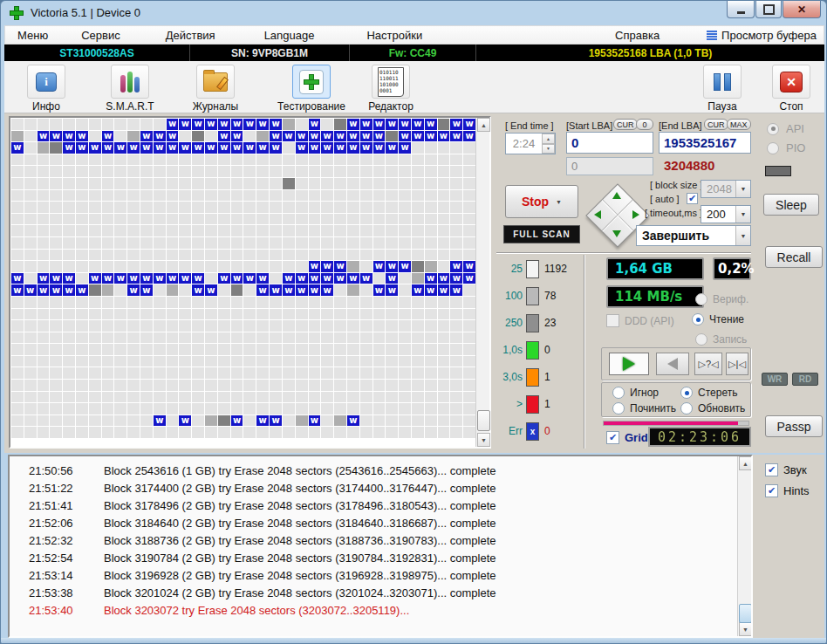 This screenshot has width=827, height=644. What do you see at coordinates (625, 124) in the screenshot?
I see `start-cur-button: CUR` at bounding box center [625, 124].